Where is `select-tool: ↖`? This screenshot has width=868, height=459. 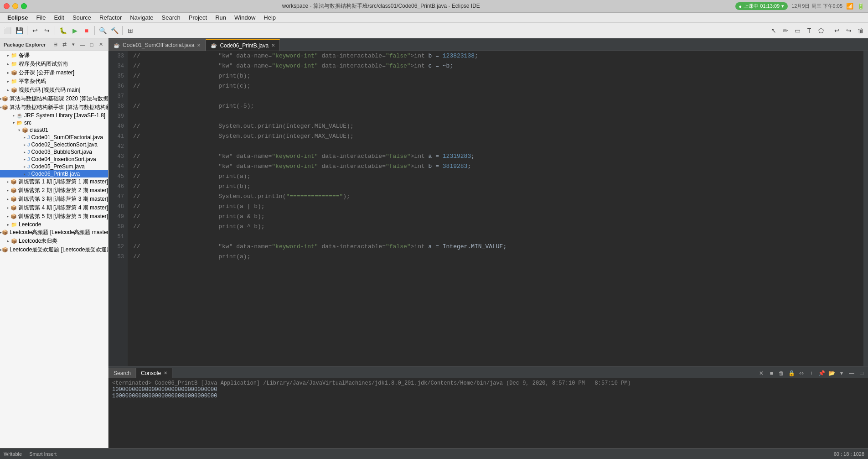 select-tool: ↖ is located at coordinates (774, 31).